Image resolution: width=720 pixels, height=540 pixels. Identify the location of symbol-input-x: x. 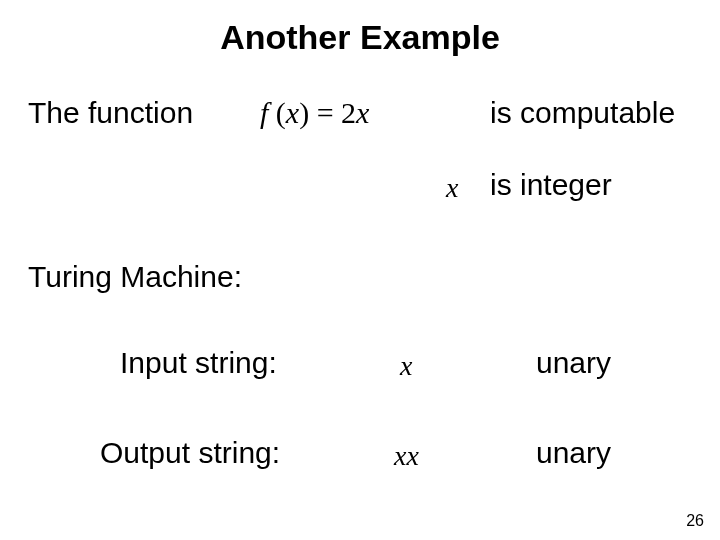
(406, 366).